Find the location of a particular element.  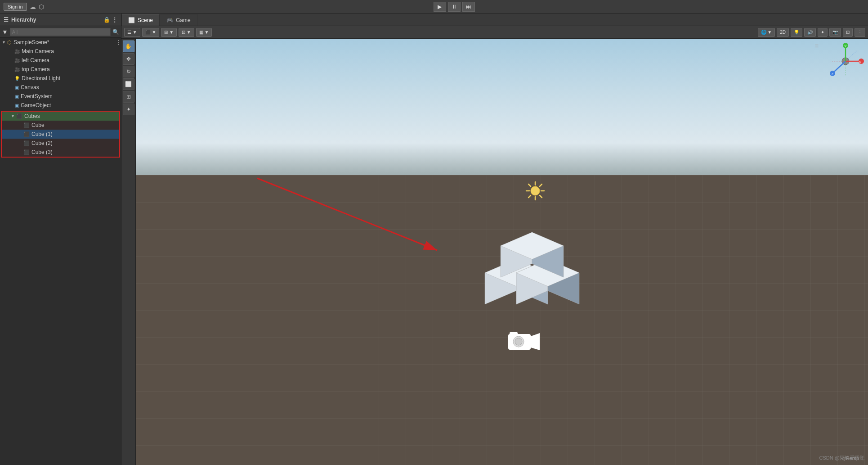

hand-tool-btn: ✋ is located at coordinates (129, 46).